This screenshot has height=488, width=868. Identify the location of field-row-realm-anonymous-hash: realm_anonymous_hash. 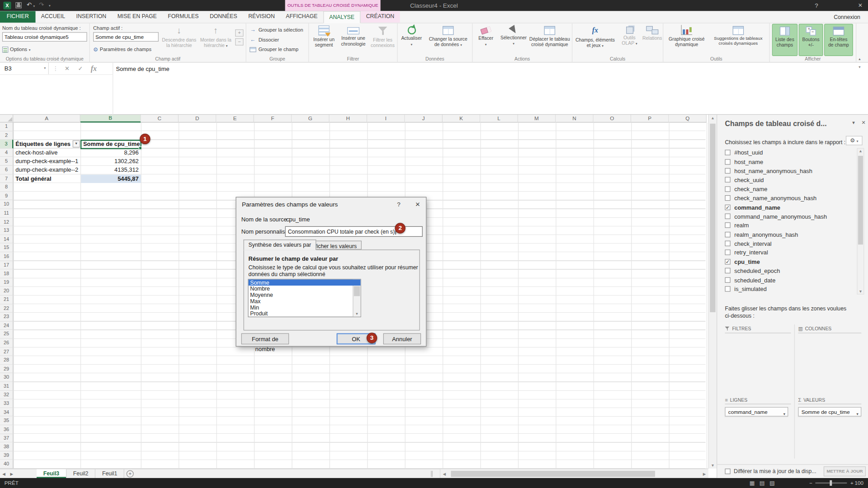
(790, 235).